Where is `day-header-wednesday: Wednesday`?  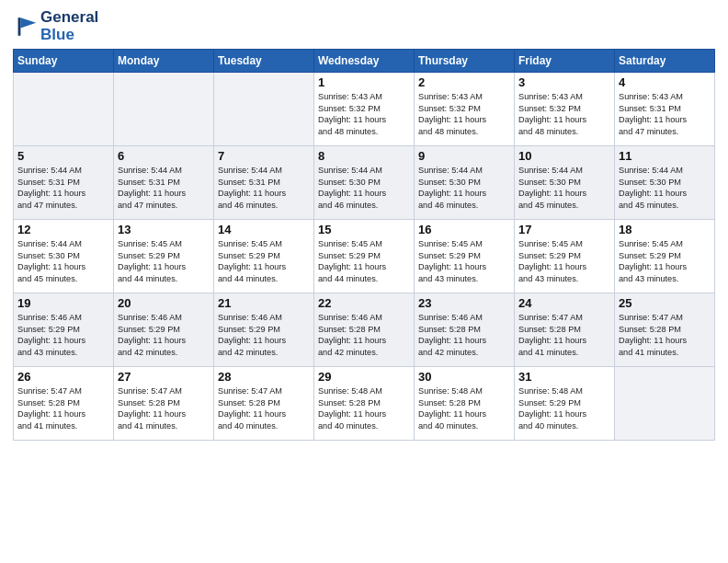 day-header-wednesday: Wednesday is located at coordinates (364, 61).